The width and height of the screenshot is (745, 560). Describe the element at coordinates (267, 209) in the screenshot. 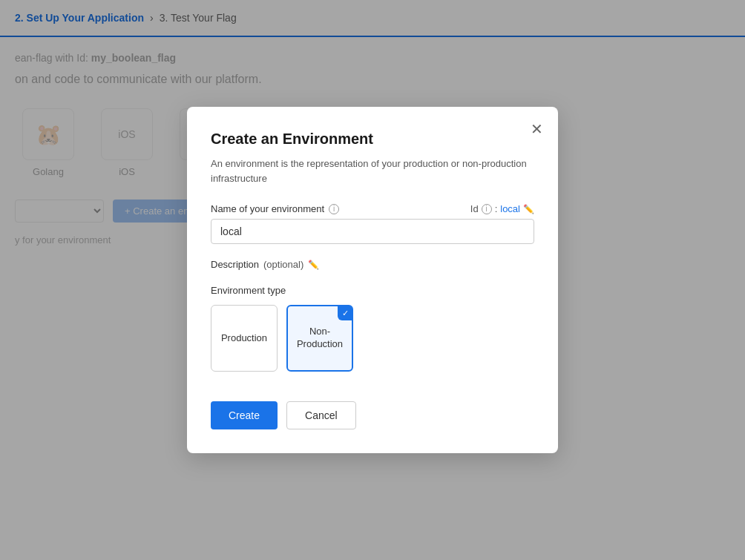

I see `name-label: Name of your environment` at that location.